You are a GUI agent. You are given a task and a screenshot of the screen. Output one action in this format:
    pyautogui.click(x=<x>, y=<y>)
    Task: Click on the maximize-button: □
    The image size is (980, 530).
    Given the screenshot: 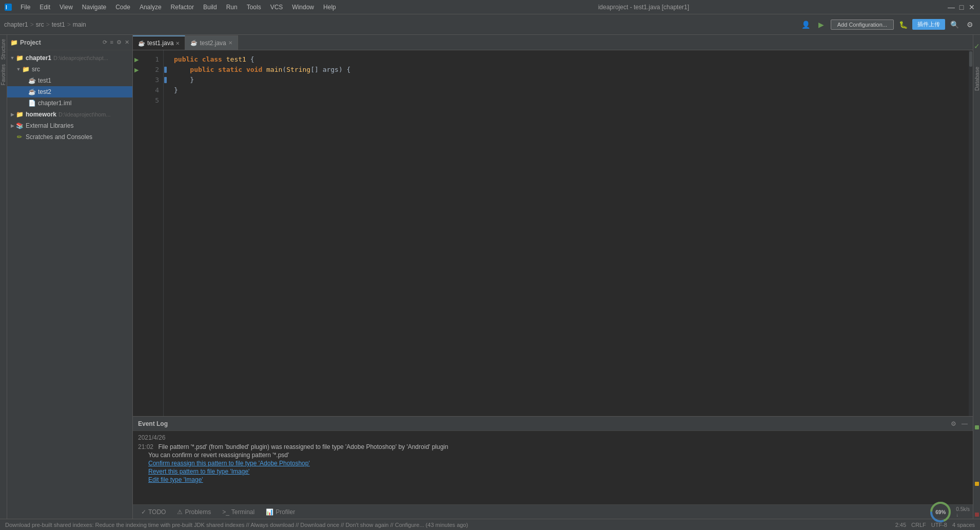 What is the action you would take?
    pyautogui.click(x=962, y=7)
    